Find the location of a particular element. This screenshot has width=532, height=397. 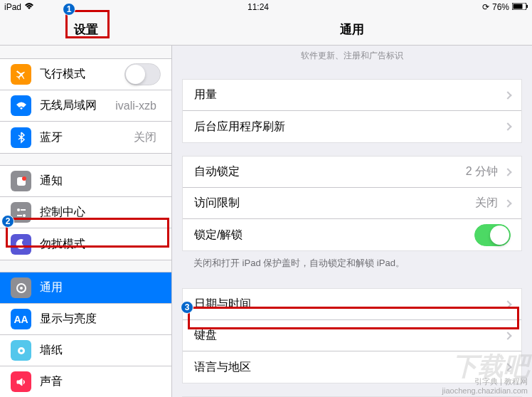

display-icon: AA is located at coordinates (21, 319).